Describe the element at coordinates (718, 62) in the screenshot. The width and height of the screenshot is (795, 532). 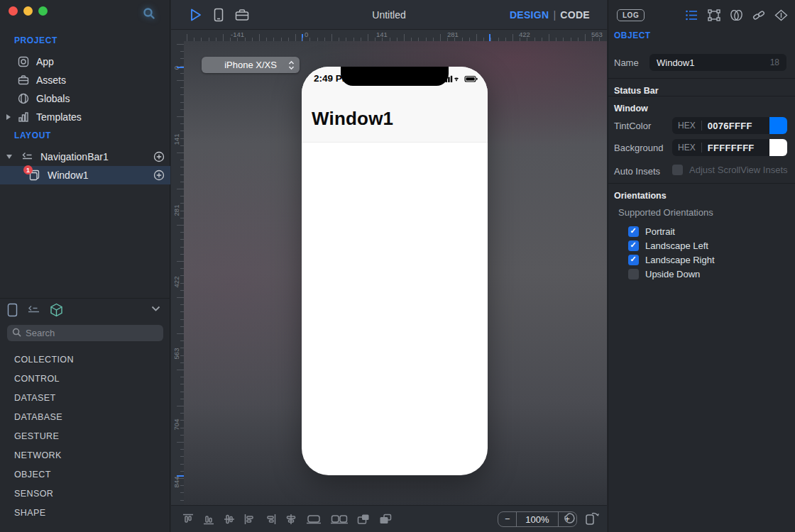
I see `name-input: Window1 18` at that location.